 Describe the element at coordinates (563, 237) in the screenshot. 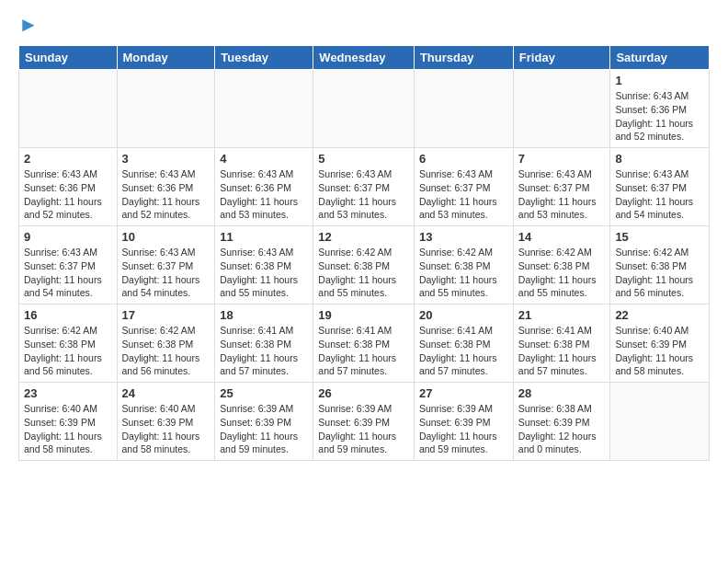

I see `day-number: 14` at that location.